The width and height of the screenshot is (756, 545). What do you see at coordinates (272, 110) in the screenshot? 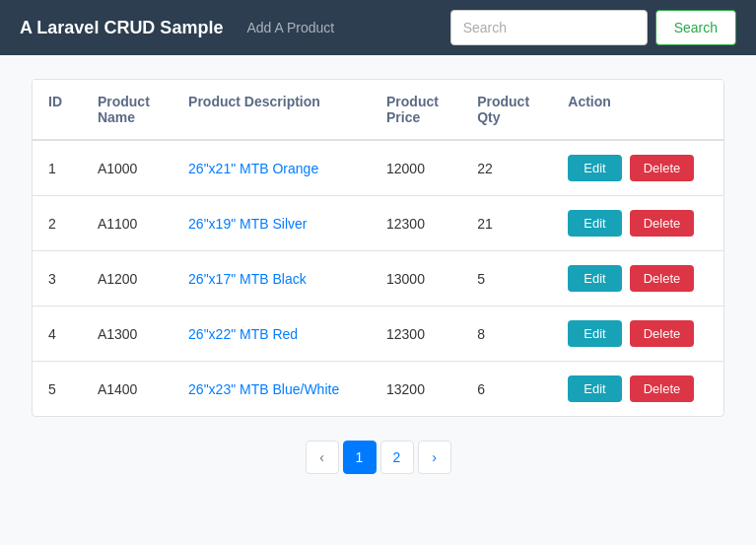
I see `col-description: Product Description` at bounding box center [272, 110].